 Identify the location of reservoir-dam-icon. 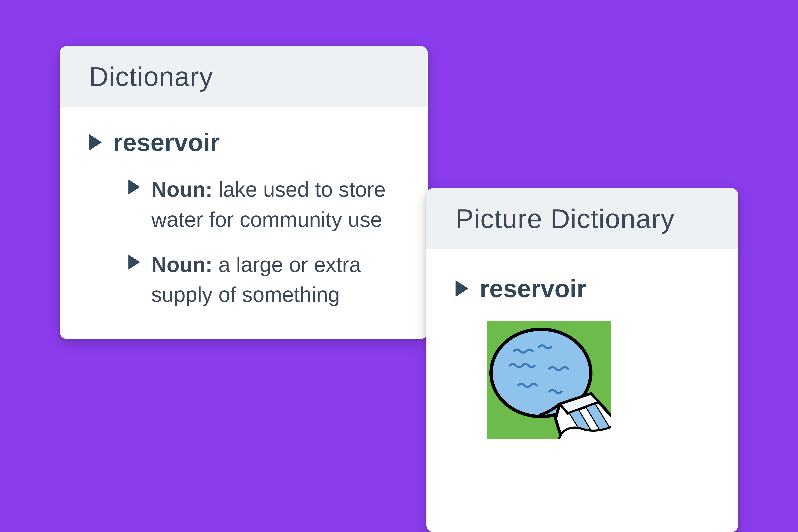
(549, 380).